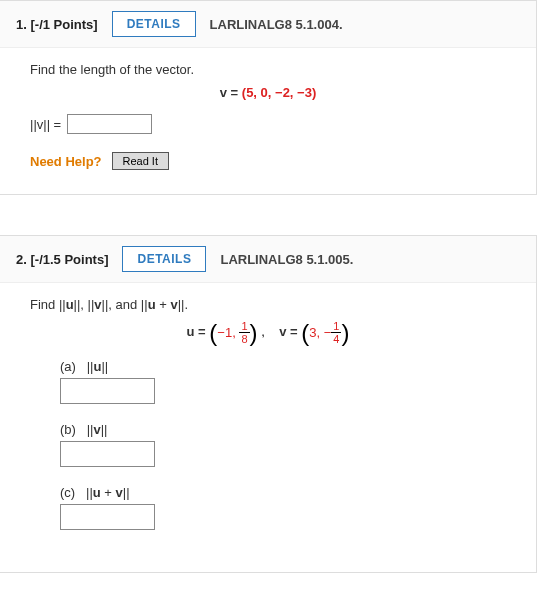 The image size is (537, 605). What do you see at coordinates (288, 332) in the screenshot?
I see `q2-v-label: v =` at bounding box center [288, 332].